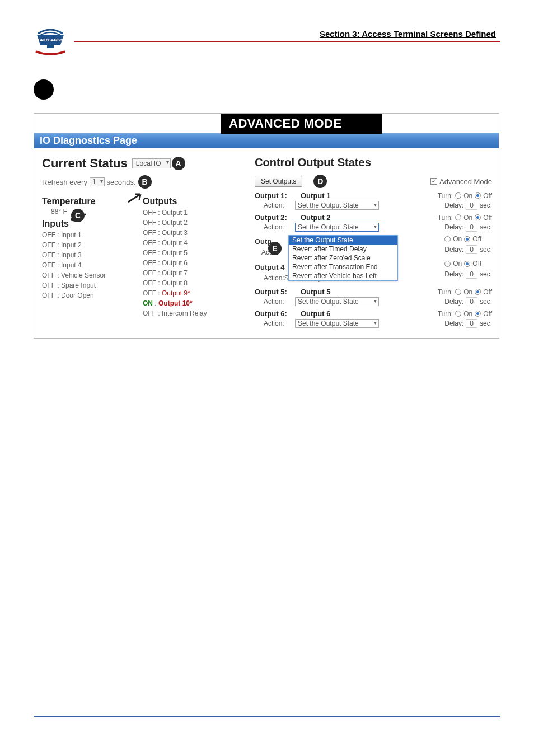  I want to click on dropdown-option: Revert after Transaction End, so click(343, 267).